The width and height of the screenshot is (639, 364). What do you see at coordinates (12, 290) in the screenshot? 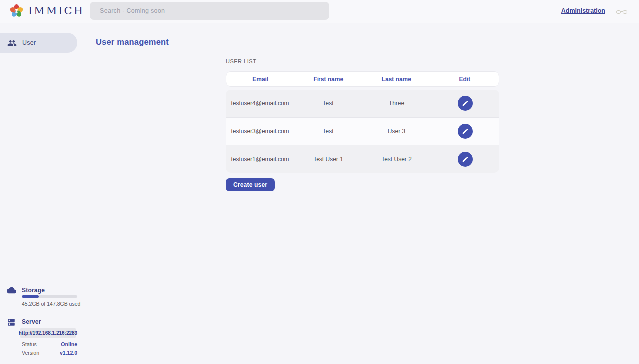
I see `cloud-icon` at bounding box center [12, 290].